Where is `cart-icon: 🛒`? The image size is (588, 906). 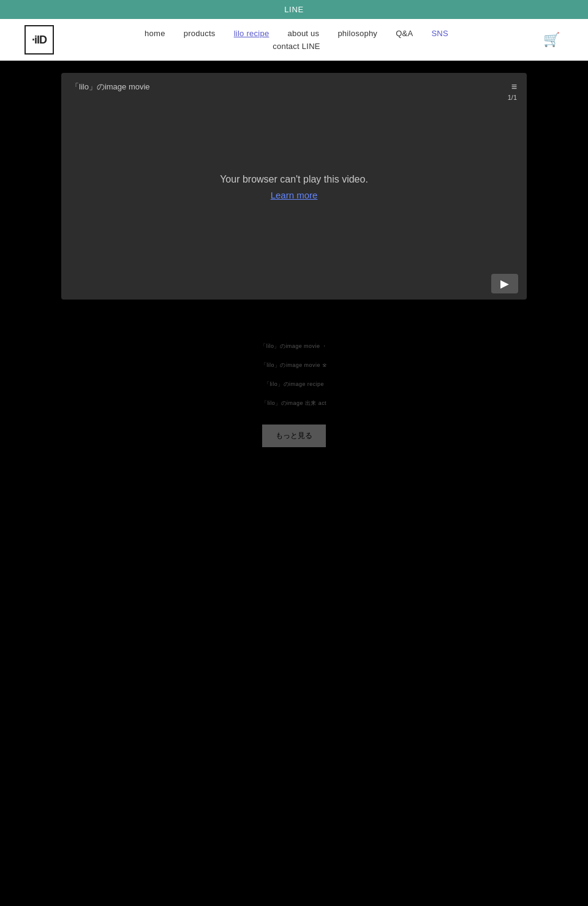
cart-icon: 🛒 is located at coordinates (551, 40).